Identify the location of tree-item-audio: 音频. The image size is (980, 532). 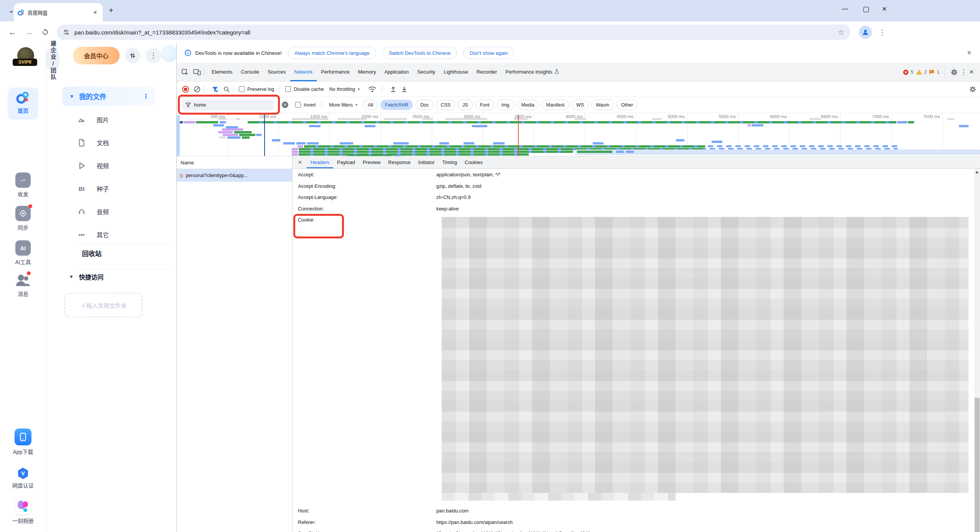
(125, 212).